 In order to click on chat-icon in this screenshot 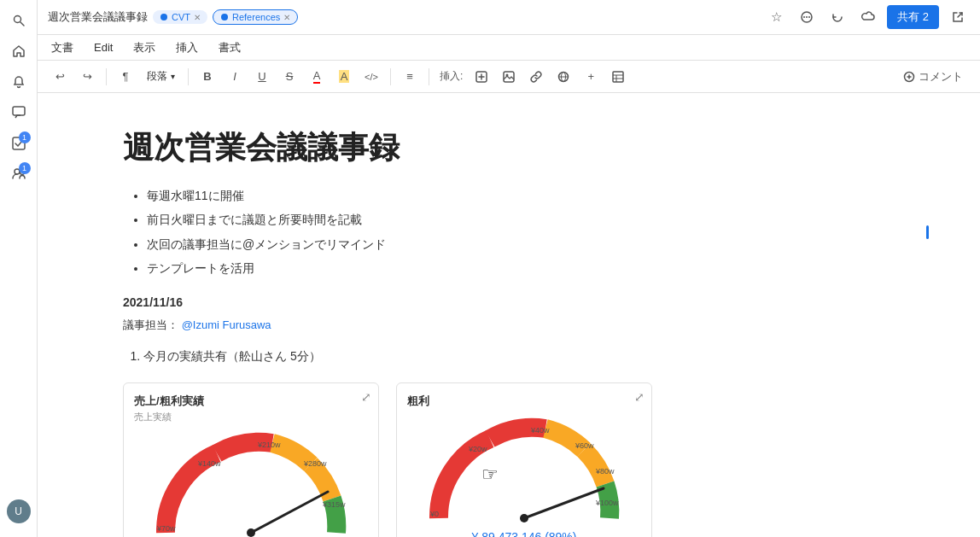, I will do `click(19, 113)`.